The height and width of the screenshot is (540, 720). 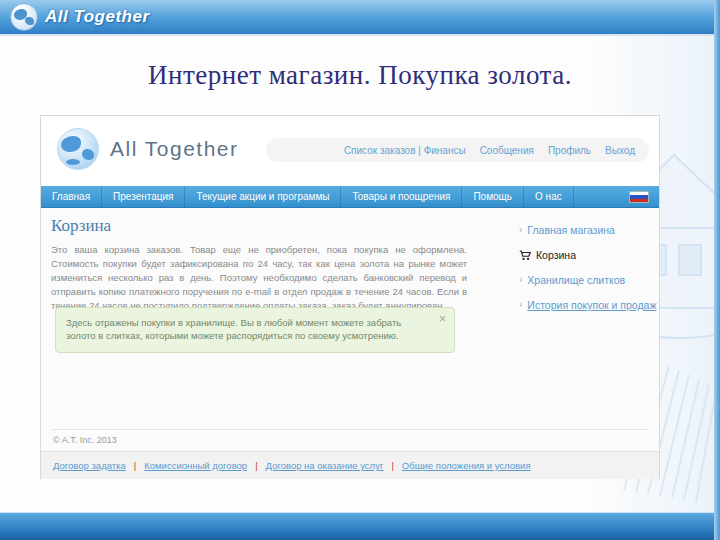 What do you see at coordinates (174, 149) in the screenshot?
I see `site-logo-text: All Together` at bounding box center [174, 149].